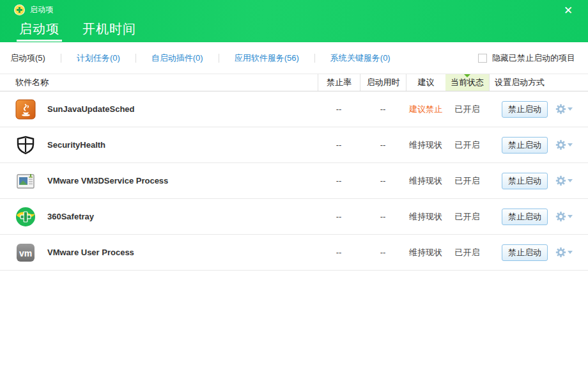 The height and width of the screenshot is (371, 588). I want to click on tab-startup-items: 启动项, so click(40, 31).